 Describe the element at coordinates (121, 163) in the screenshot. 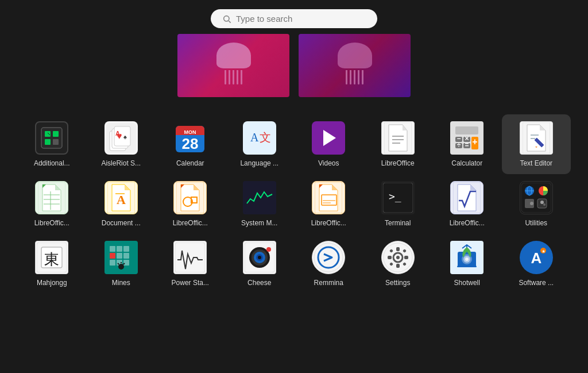

I see `aisleriot-label: AisleRiot S...` at that location.